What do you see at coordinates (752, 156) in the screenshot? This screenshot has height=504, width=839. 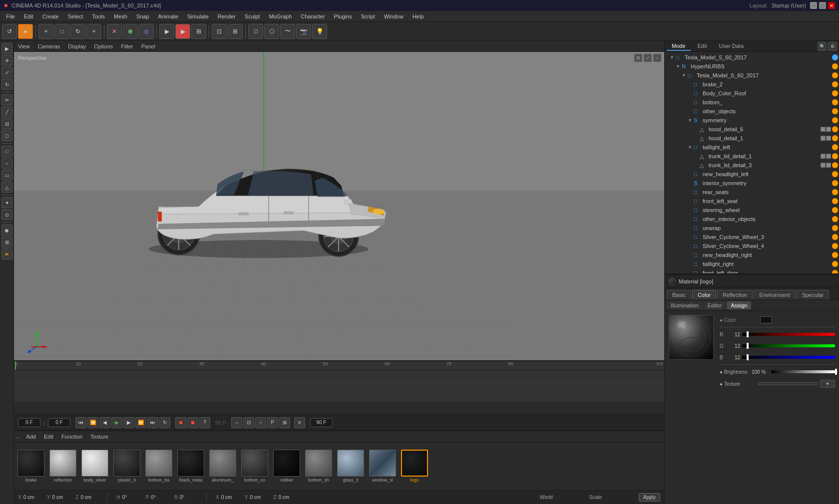 I see `obj-row-trunk-lid-detail1: △ trunk_lid_detail_1 ··` at bounding box center [752, 156].